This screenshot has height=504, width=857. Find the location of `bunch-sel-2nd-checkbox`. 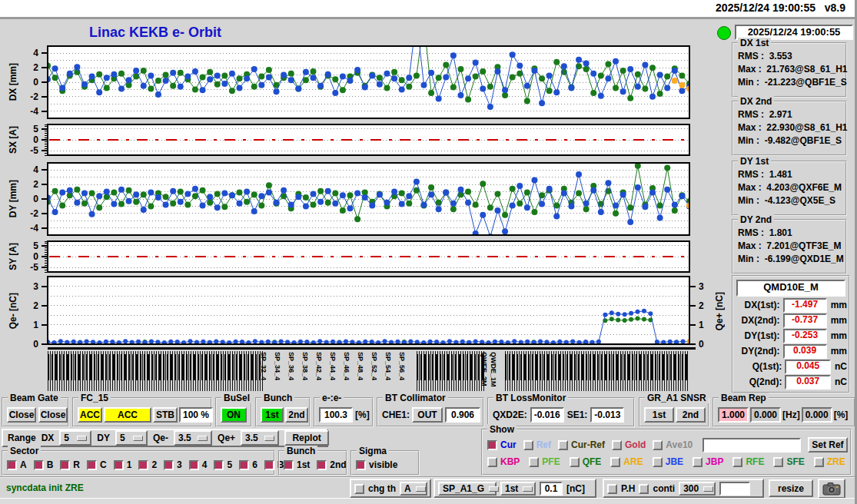

bunch-sel-2nd-checkbox is located at coordinates (321, 466).